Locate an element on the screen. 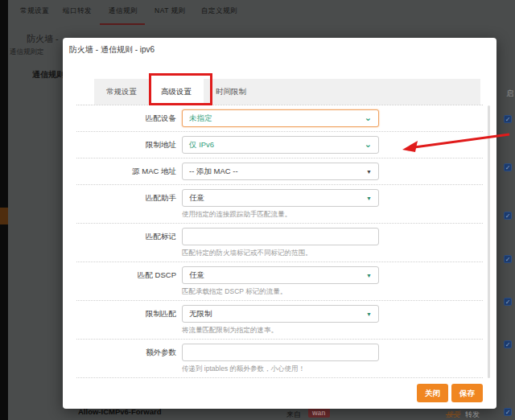  field-description: 传递到 iptables 的额外参数，小心使用！ is located at coordinates (280, 369).